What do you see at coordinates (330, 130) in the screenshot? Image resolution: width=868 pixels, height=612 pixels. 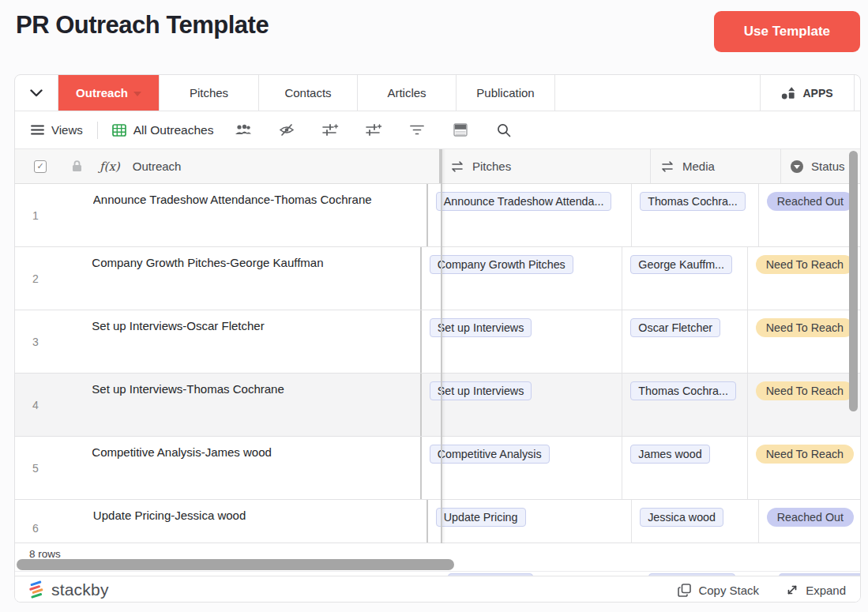 I see `sort-icon` at bounding box center [330, 130].